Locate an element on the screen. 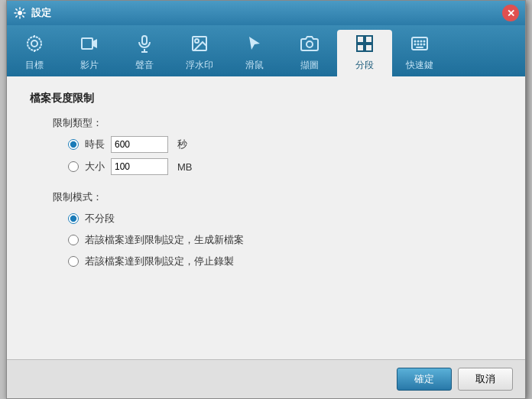 This screenshot has height=399, width=532. mode-create-new-row: 若該檔案達到限制設定，生成新檔案 is located at coordinates (266, 240).